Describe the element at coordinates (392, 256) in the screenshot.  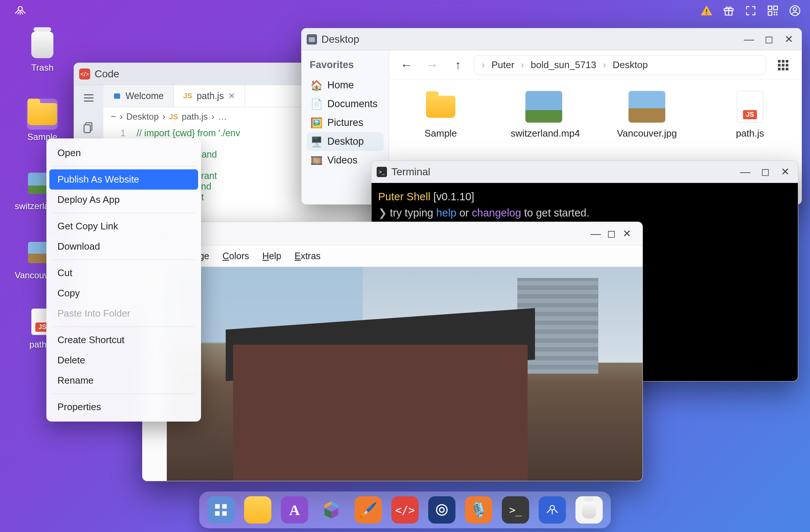
I see `image-menubar: View Image Colors Help Extras` at that location.